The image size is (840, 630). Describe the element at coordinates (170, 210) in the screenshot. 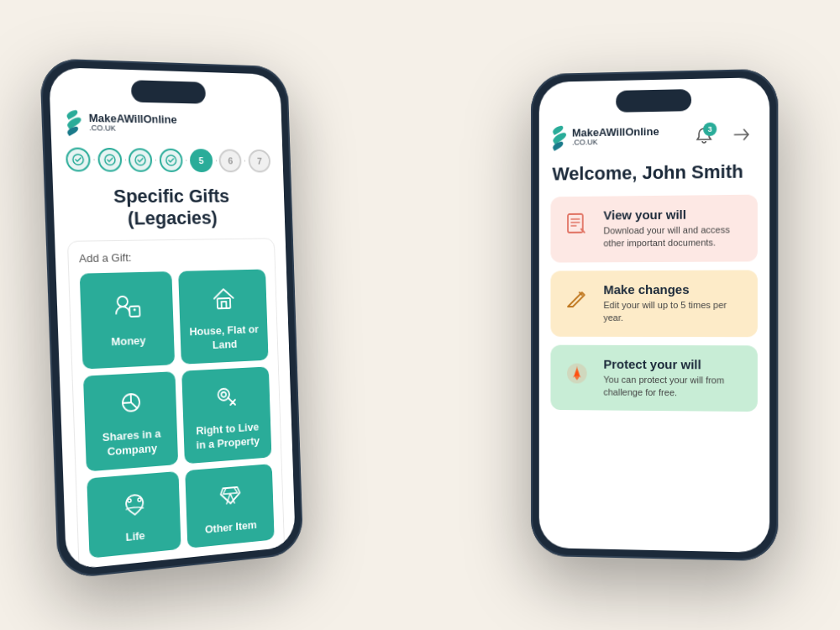

I see `page-title: Specific Gifts (Legacies)` at that location.